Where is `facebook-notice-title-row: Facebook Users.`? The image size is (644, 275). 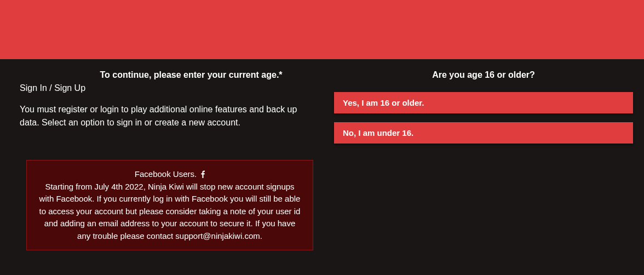
facebook-notice-title-row: Facebook Users. is located at coordinates (170, 174).